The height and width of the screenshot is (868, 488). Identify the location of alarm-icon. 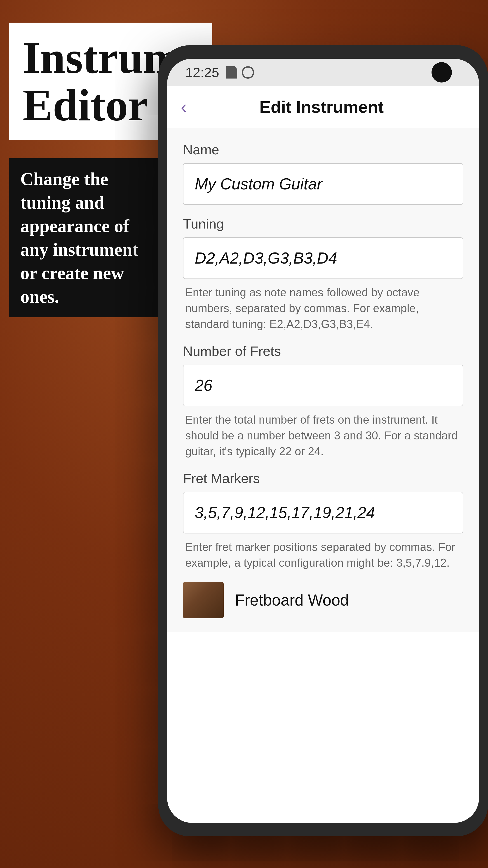
(248, 72).